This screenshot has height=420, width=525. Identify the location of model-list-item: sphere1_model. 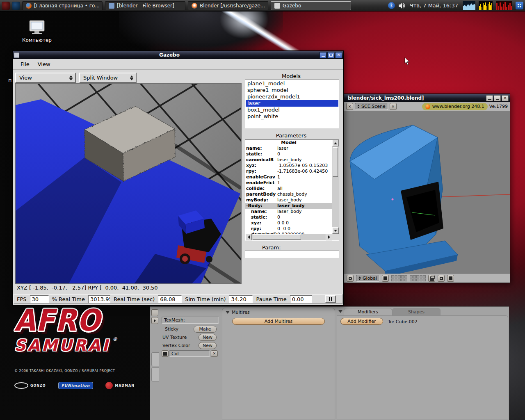
(292, 90).